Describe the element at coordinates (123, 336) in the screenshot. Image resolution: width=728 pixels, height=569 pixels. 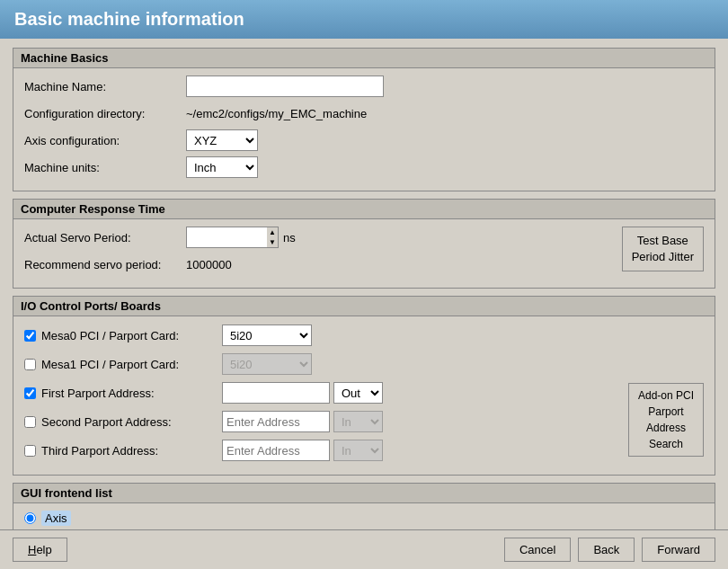
I see `mesa0-label-wrap: Mesa0 PCI / Parport Card:` at that location.